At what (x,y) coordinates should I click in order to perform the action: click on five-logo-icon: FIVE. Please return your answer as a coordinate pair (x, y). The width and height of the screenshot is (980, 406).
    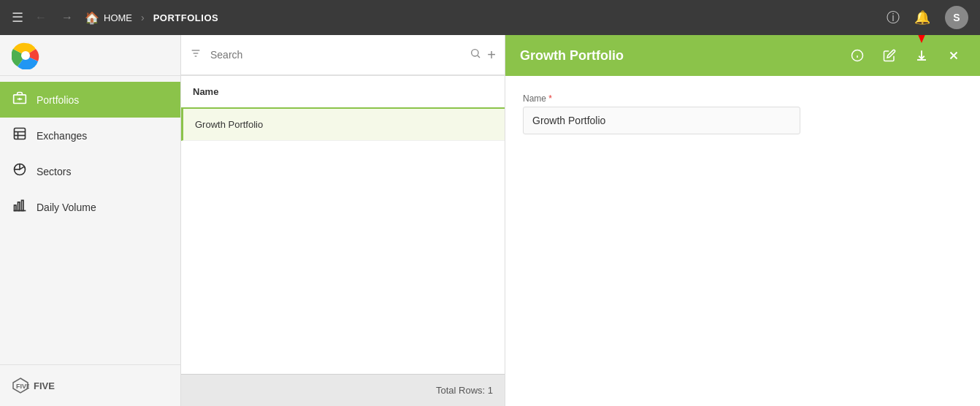
    Looking at the image, I should click on (20, 386).